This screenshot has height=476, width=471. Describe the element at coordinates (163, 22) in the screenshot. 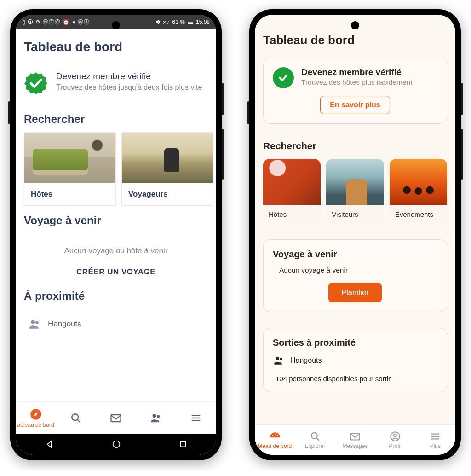

I see `status-icons-right: ✽ ⨯♪` at that location.